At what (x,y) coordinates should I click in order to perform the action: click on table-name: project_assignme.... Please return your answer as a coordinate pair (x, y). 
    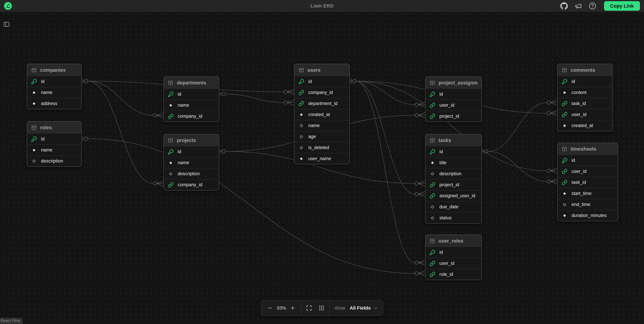
    Looking at the image, I should click on (458, 83).